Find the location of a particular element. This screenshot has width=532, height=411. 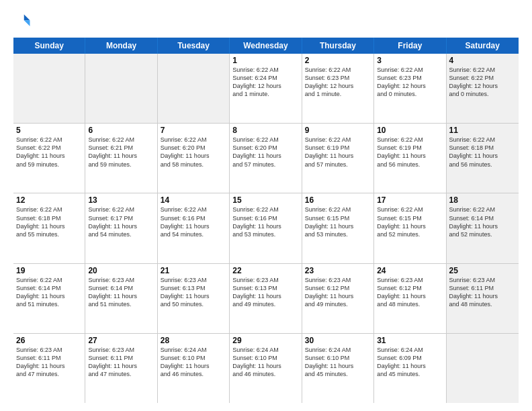

cell-info: and 51 minutes. is located at coordinates (121, 304).